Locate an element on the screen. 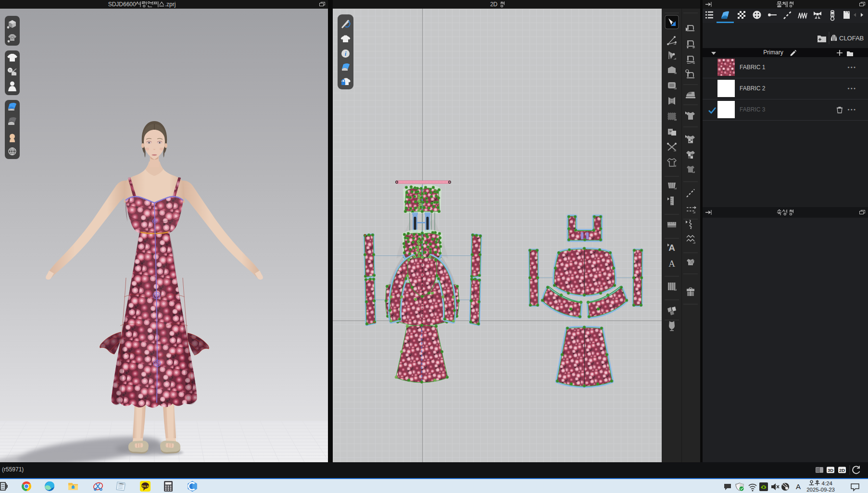  svg-text: 3D is located at coordinates (830, 470).